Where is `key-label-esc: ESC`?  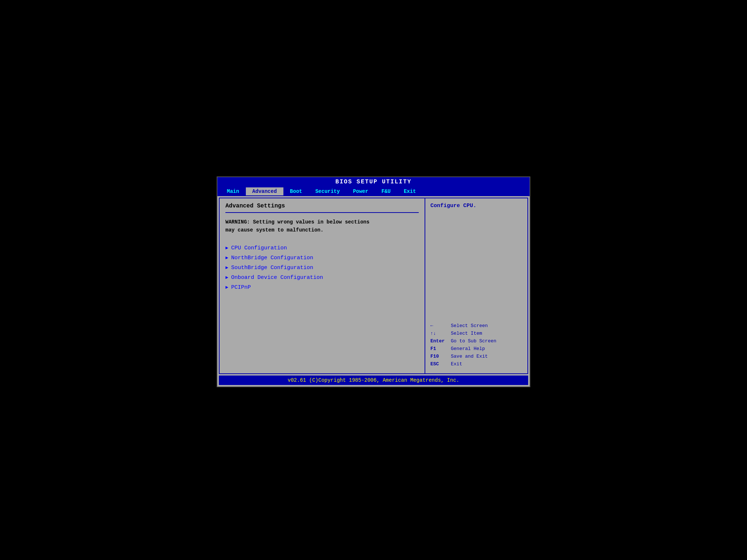 key-label-esc: ESC is located at coordinates (439, 364).